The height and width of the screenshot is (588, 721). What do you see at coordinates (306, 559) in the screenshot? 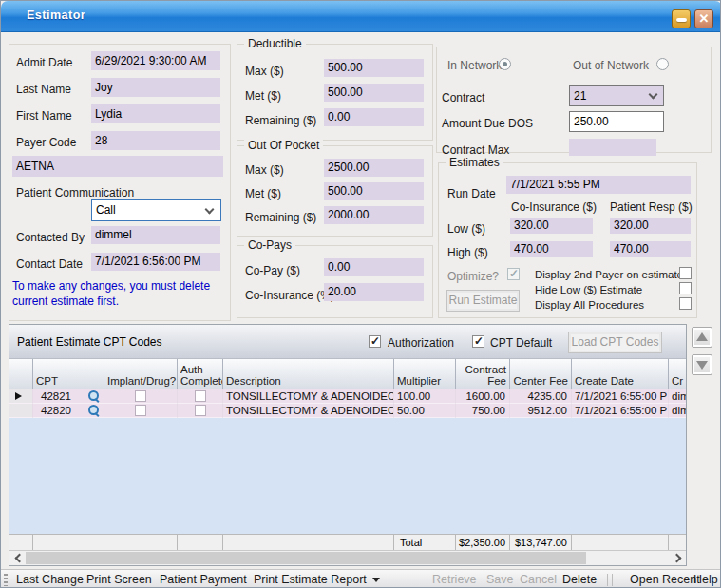
I see `scrollbar-thumb` at bounding box center [306, 559].